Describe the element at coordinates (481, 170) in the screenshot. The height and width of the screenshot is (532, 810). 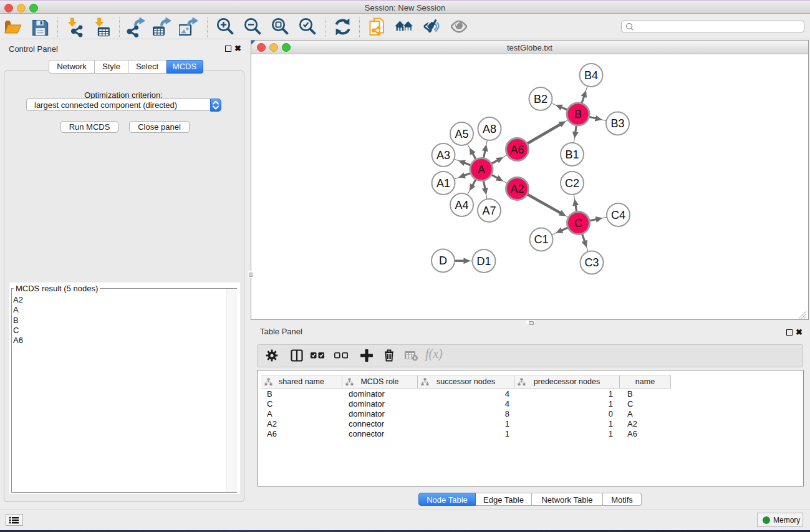
I see `svg-text: A` at that location.